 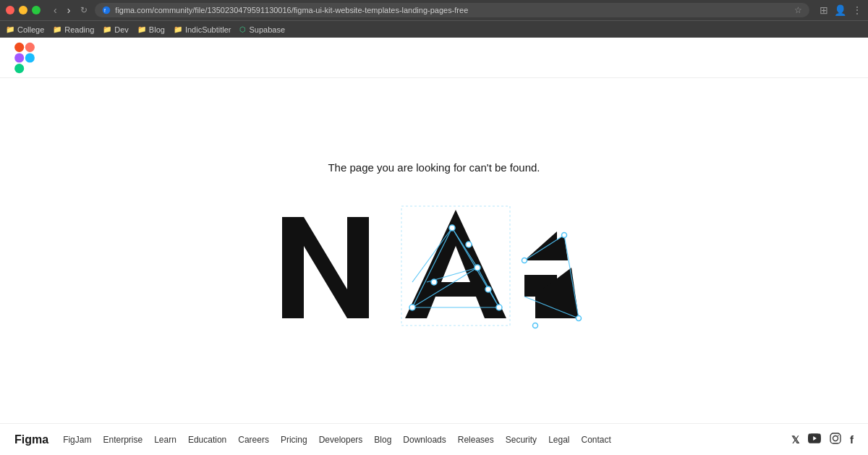 I want to click on menu-icon: ⋮, so click(x=857, y=10).